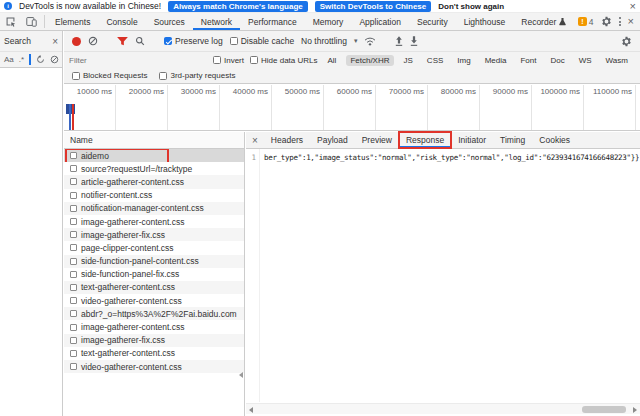 The image size is (640, 416). Describe the element at coordinates (377, 140) in the screenshot. I see `tab-preview: Preview` at that location.